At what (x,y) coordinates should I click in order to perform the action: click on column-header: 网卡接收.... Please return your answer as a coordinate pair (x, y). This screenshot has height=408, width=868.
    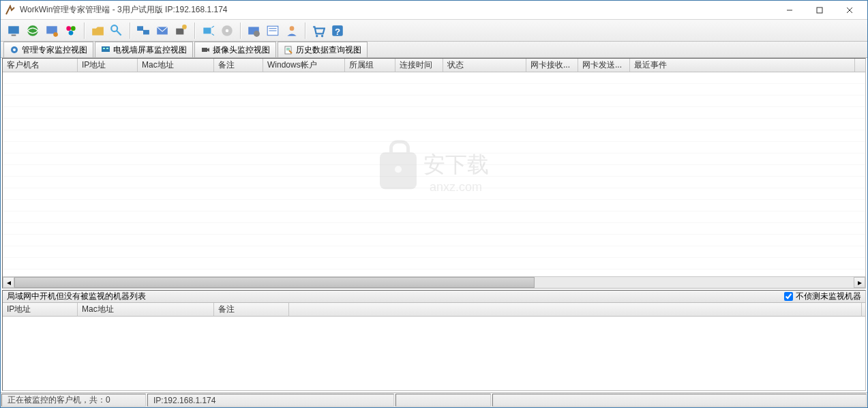
    Looking at the image, I should click on (552, 65).